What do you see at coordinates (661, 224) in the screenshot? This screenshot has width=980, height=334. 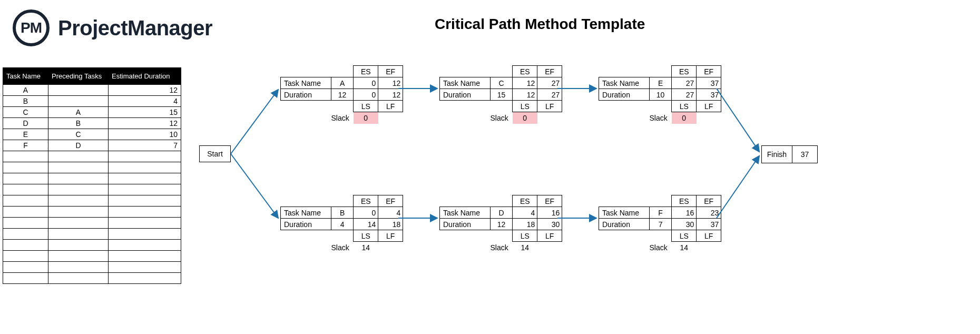 I see `duration-value: 7` at bounding box center [661, 224].